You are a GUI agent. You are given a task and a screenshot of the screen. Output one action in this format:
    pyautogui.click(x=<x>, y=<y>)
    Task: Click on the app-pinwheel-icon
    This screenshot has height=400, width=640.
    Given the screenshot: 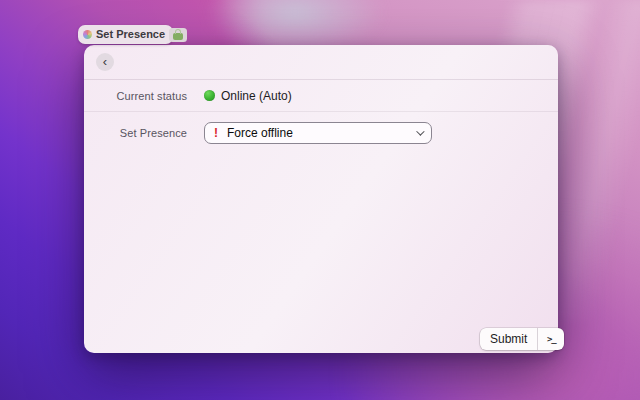 What is the action you would take?
    pyautogui.click(x=88, y=34)
    